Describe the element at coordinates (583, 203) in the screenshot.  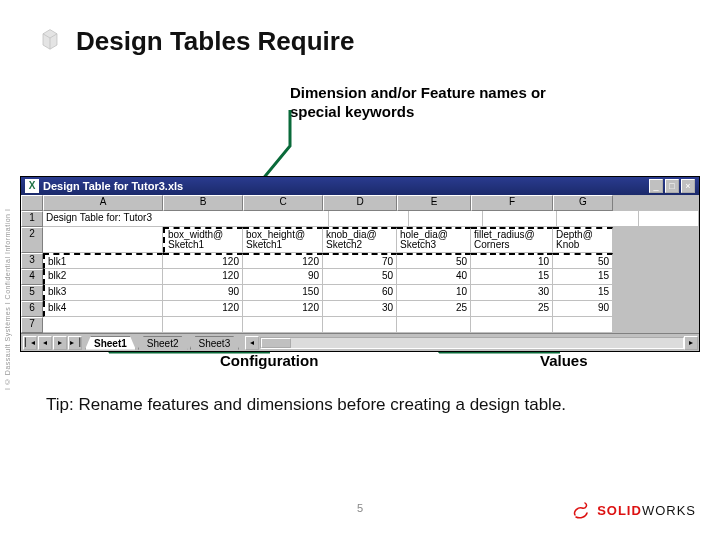
I see `col-header: G` at that location.